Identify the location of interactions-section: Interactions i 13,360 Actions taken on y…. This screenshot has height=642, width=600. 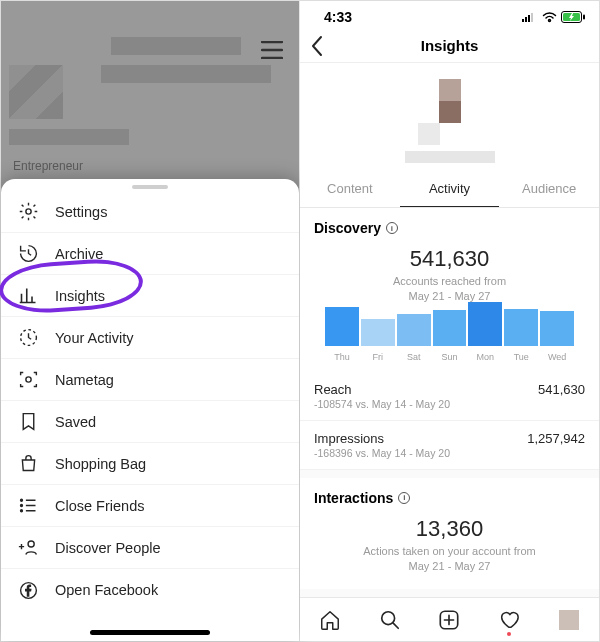
(450, 534).